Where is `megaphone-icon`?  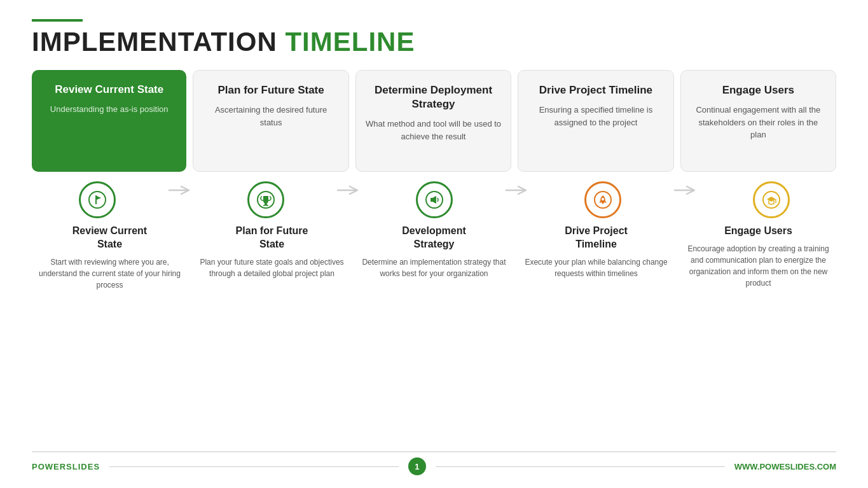
megaphone-icon is located at coordinates (434, 200).